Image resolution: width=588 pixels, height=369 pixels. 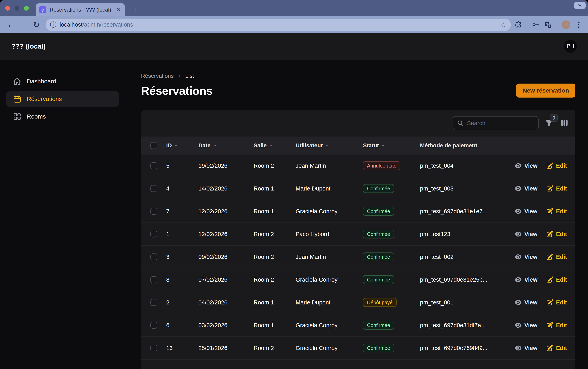 What do you see at coordinates (36, 117) in the screenshot?
I see `sidebar-item-label: Rooms` at bounding box center [36, 117].